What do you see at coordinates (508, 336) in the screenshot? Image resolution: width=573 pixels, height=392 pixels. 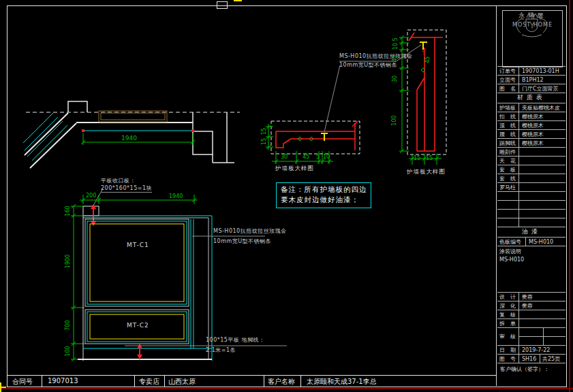 I see `audit-label: 审 核` at bounding box center [508, 336].